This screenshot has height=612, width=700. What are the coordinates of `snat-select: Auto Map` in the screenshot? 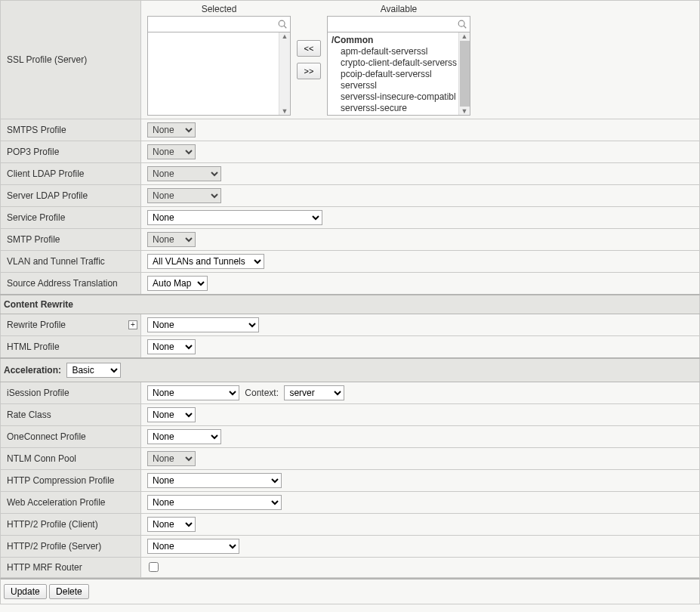 It's located at (177, 283).